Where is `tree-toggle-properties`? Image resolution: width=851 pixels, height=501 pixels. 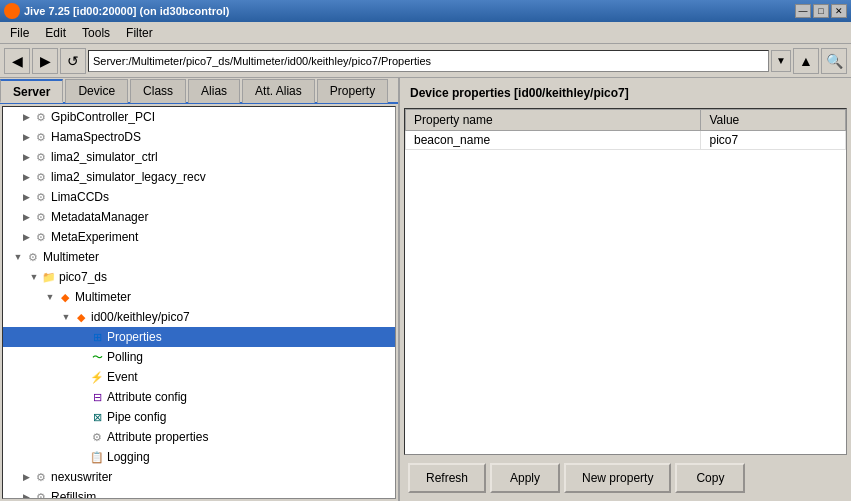
tree-toggle-properties is located at coordinates (82, 337).